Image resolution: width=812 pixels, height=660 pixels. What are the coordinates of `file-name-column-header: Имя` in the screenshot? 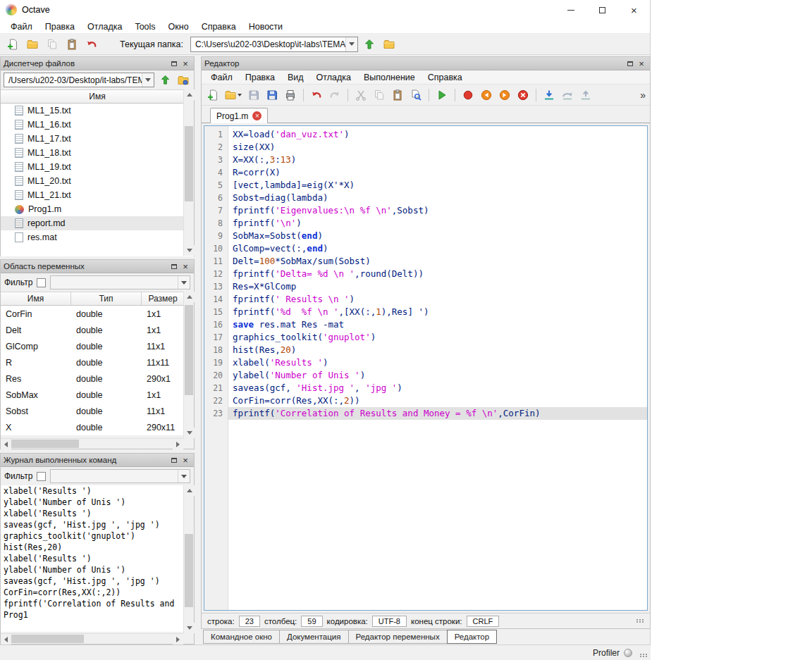 It's located at (97, 96).